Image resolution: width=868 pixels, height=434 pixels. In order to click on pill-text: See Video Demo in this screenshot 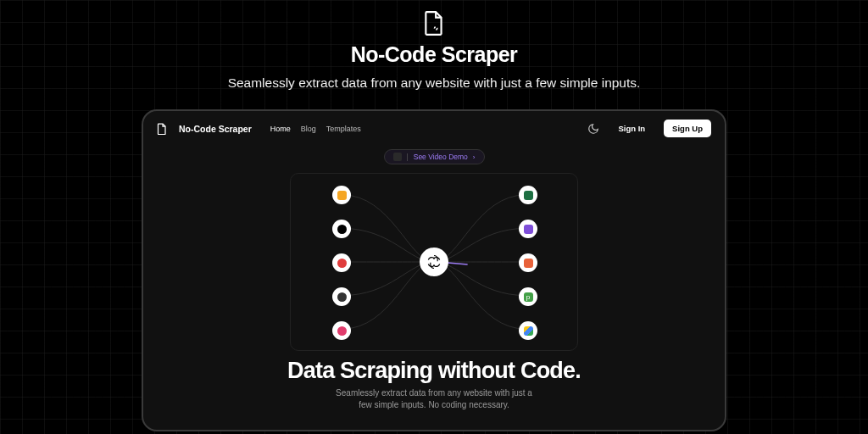, I will do `click(441, 157)`.